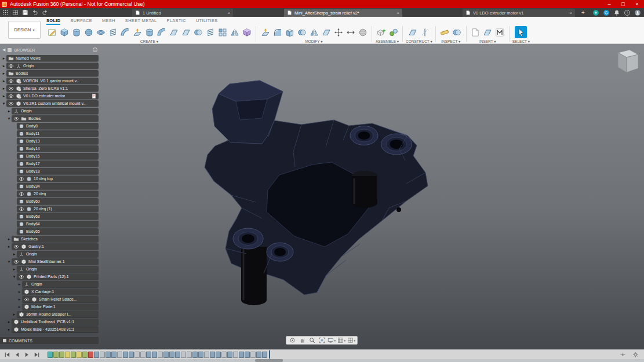 Image resolution: width=644 pixels, height=362 pixels. Describe the element at coordinates (50, 209) in the screenshot. I see `browser-item: 20 deg (1)` at that location.